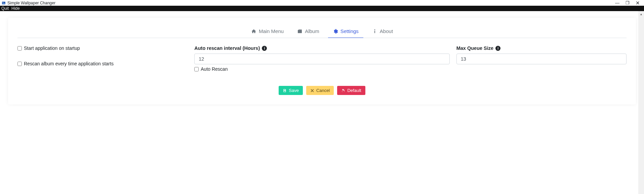  I want to click on menubar: Quit Hide, so click(322, 8).